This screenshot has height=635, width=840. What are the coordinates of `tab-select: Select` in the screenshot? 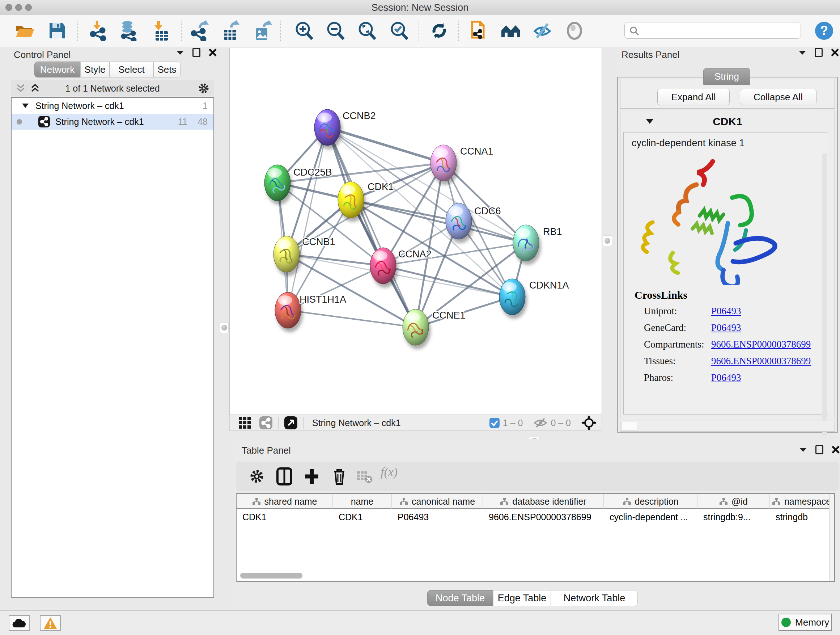 It's located at (131, 70).